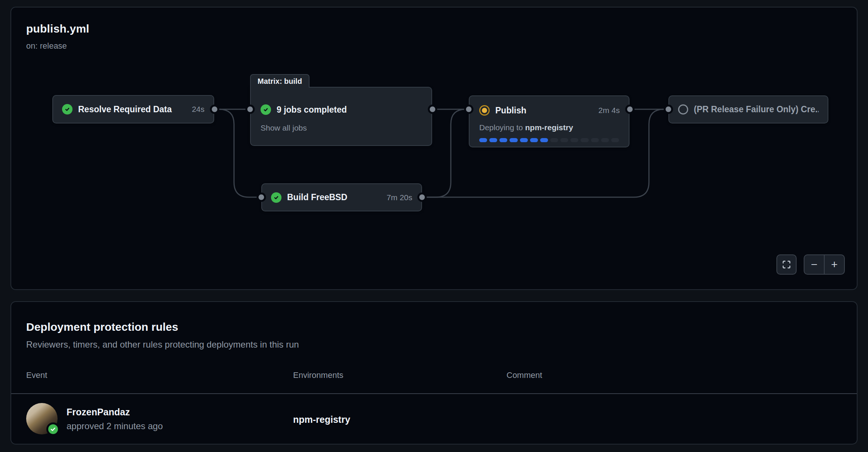 The height and width of the screenshot is (452, 868). What do you see at coordinates (280, 82) in the screenshot?
I see `matrix-group-label: Matrix: build` at bounding box center [280, 82].